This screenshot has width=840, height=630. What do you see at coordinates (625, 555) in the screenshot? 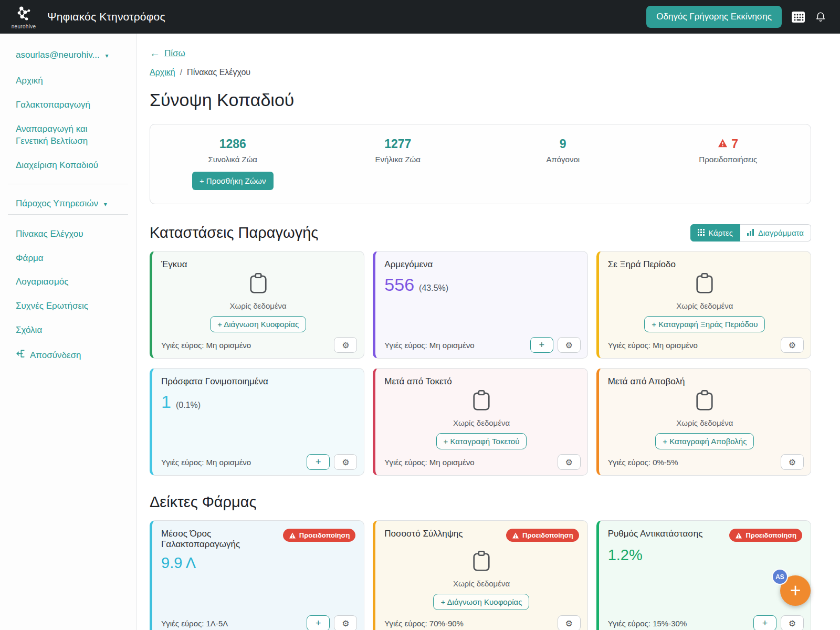
I see `card-value: 1.2%` at bounding box center [625, 555].